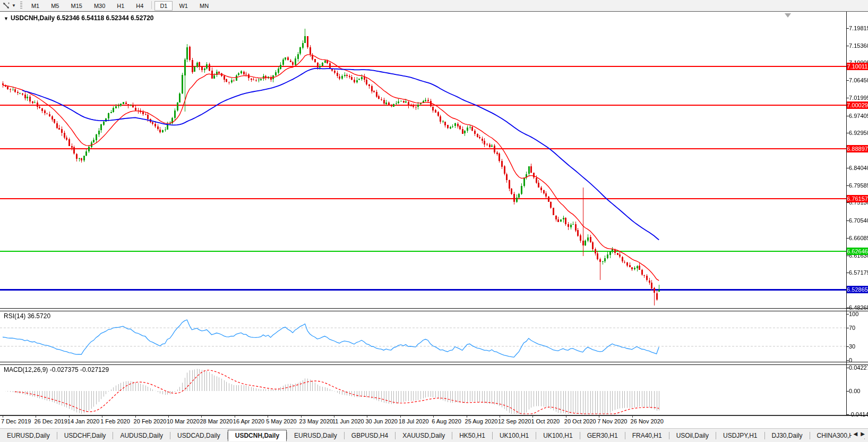 This screenshot has width=868, height=442. What do you see at coordinates (857, 251) in the screenshot?
I see `level-price-badge: 6.62646` at bounding box center [857, 251].